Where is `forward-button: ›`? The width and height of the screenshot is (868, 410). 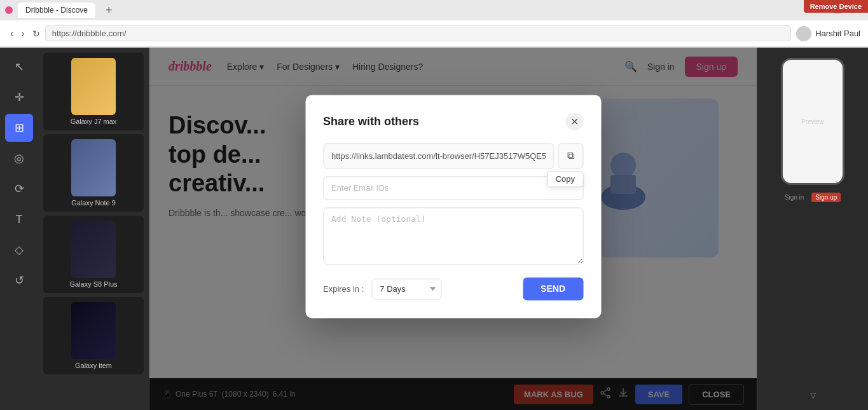 forward-button: › is located at coordinates (23, 34).